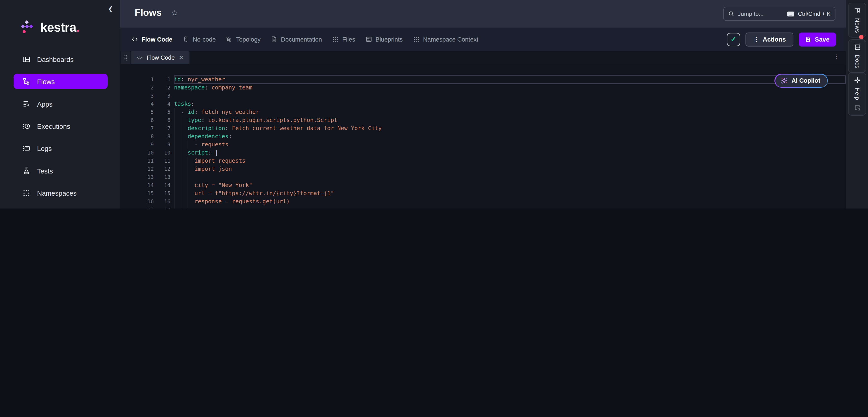 The width and height of the screenshot is (868, 417). What do you see at coordinates (61, 126) in the screenshot?
I see `sidebar-item-executions: Executions` at bounding box center [61, 126].